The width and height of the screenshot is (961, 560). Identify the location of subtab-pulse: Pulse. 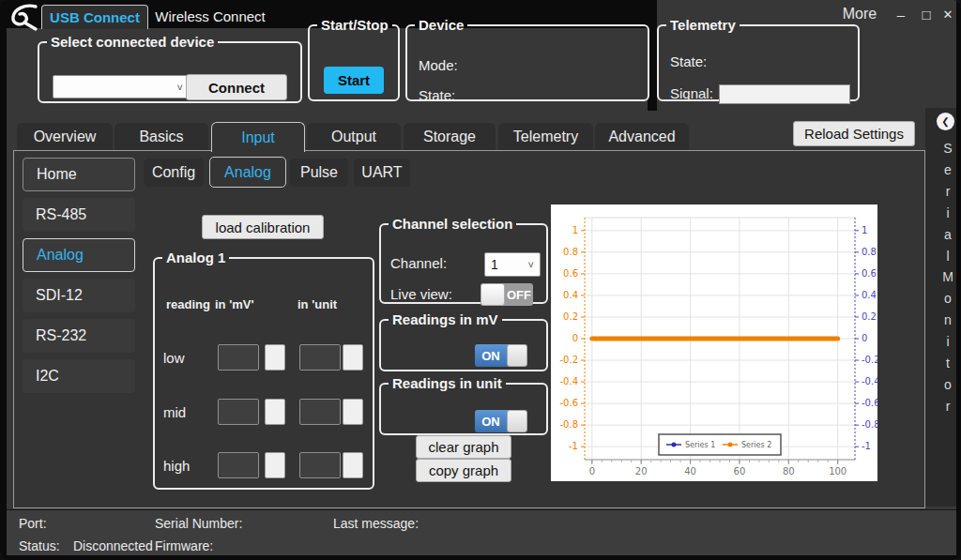
(319, 173).